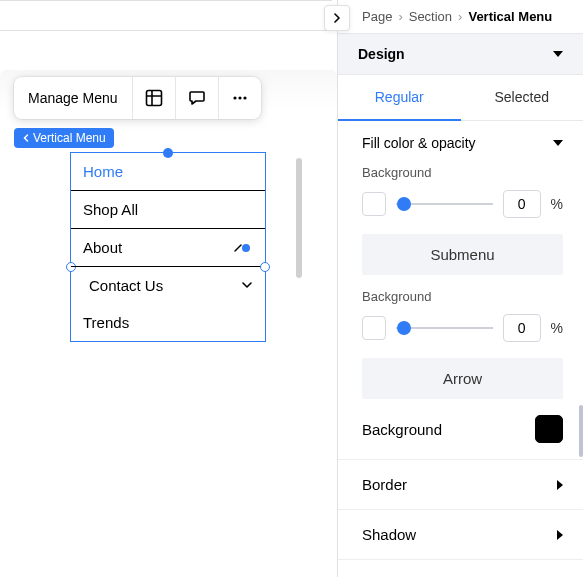  I want to click on fill-section: Fill color & opacity Background 0 %, so click(460, 172).